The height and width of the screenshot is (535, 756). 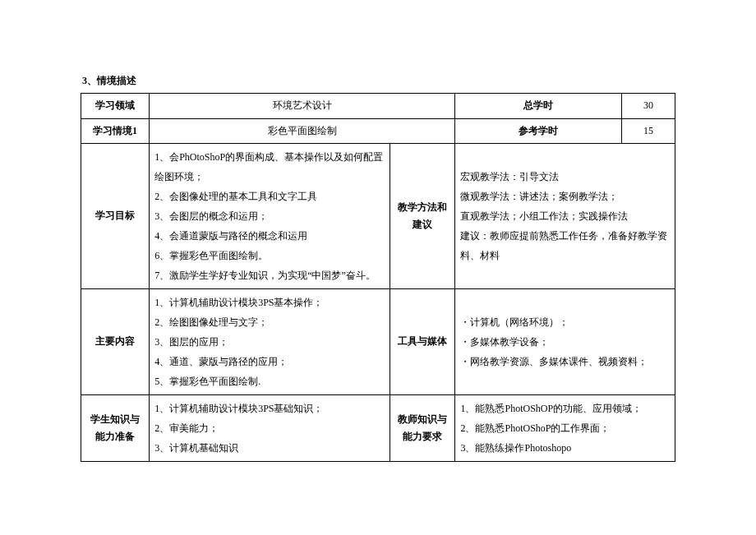 What do you see at coordinates (378, 131) in the screenshot?
I see `header-row-2: 学习情境1 彩色平面图绘制 参考学时 15` at bounding box center [378, 131].